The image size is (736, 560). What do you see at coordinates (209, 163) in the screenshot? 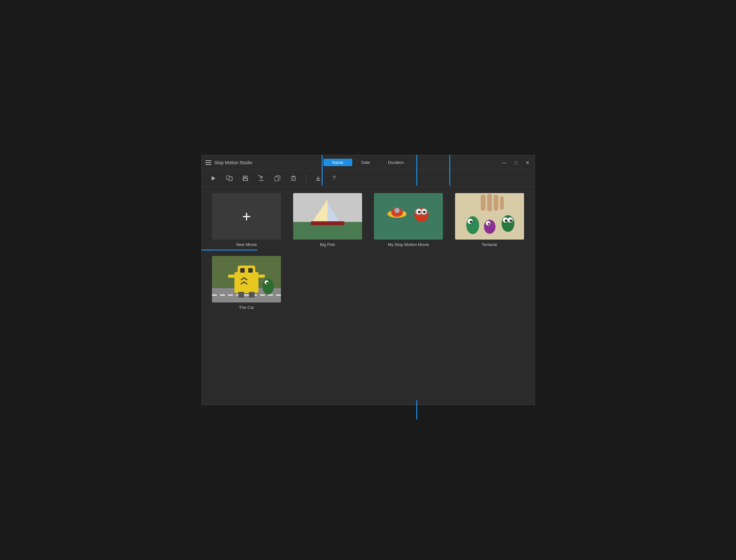
I see `menu-icon` at bounding box center [209, 163].